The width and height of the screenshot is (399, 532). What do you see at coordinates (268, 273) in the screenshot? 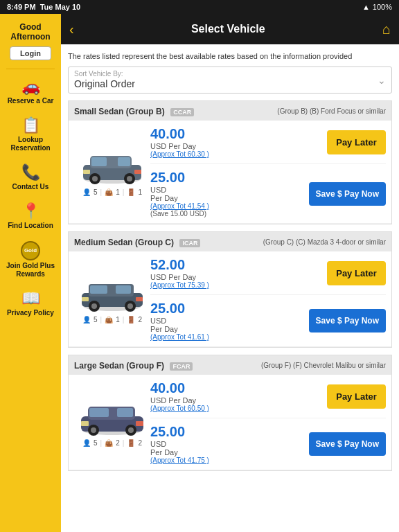
I see `rate-option-c-pay-later: 52.00 USD Per Day (Approx Tot 75.39 ) Pa…` at bounding box center [268, 273].